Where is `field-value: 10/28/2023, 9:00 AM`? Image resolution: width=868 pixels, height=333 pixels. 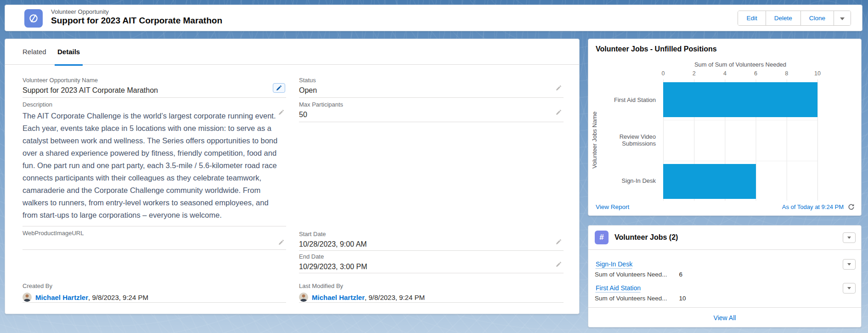 field-value: 10/28/2023, 9:00 AM is located at coordinates (431, 244).